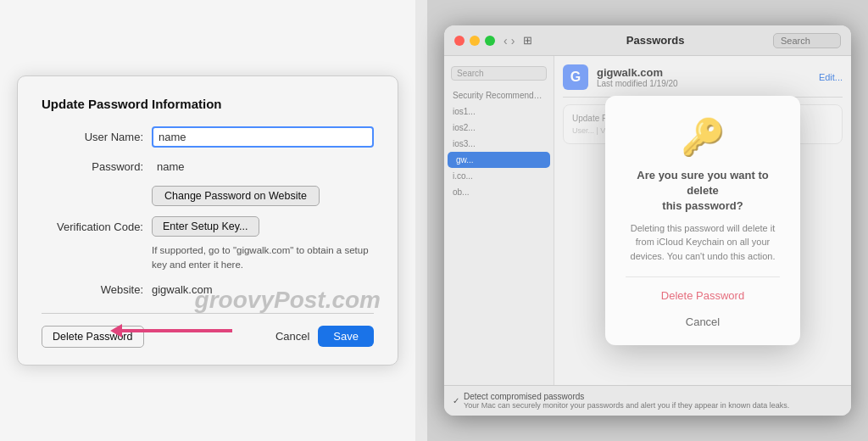 The image size is (868, 441). I want to click on detect-sub: Your Mac can securely monitor your passw…, so click(626, 405).